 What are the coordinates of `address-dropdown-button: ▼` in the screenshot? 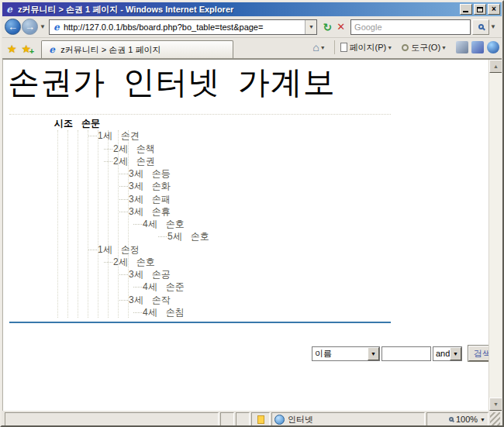 It's located at (310, 27).